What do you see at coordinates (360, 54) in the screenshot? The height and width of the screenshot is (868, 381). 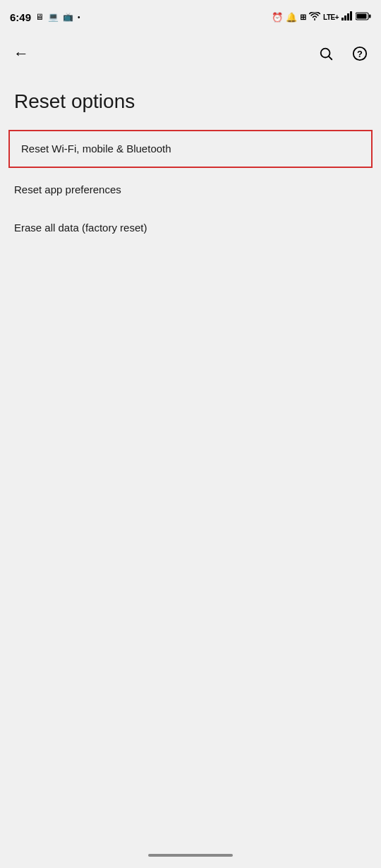 I see `help-button: ?` at bounding box center [360, 54].